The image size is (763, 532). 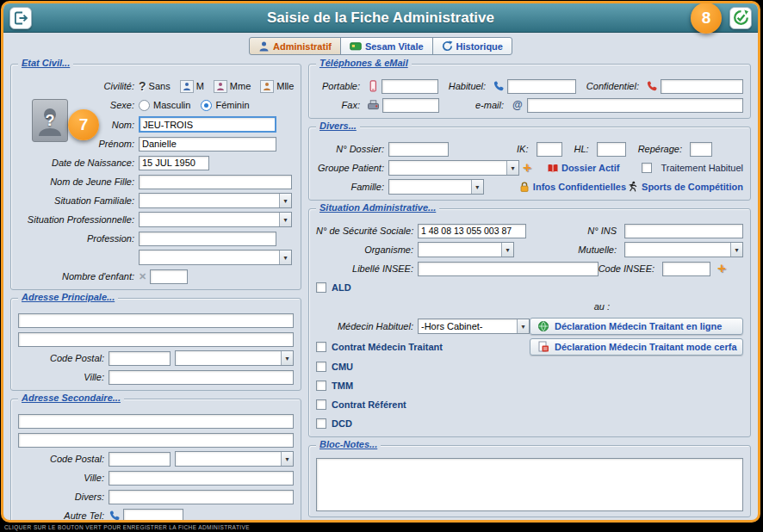 What do you see at coordinates (381, 18) in the screenshot?
I see `page-title: Saisie de la Fiche Administrative` at bounding box center [381, 18].